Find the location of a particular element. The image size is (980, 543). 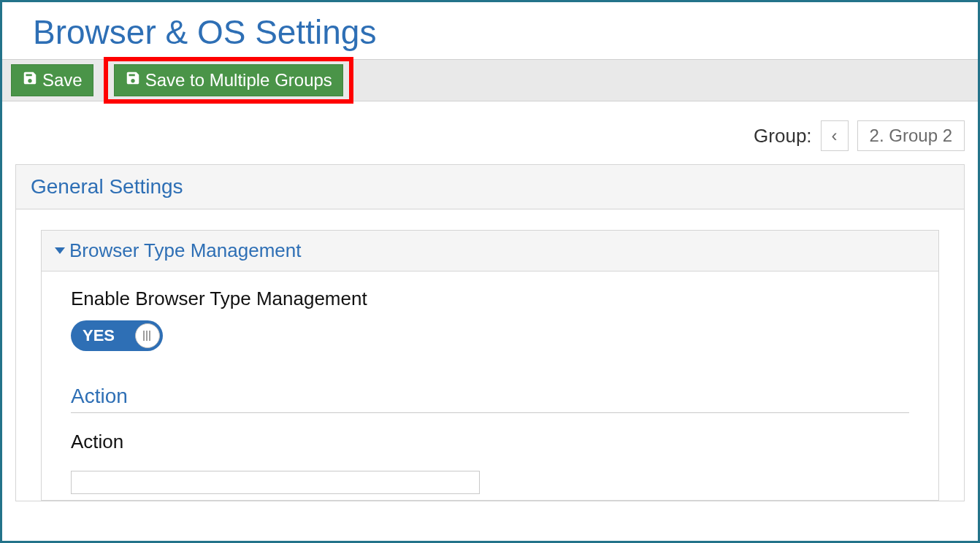

group-select: 2. Group 2 is located at coordinates (911, 136).